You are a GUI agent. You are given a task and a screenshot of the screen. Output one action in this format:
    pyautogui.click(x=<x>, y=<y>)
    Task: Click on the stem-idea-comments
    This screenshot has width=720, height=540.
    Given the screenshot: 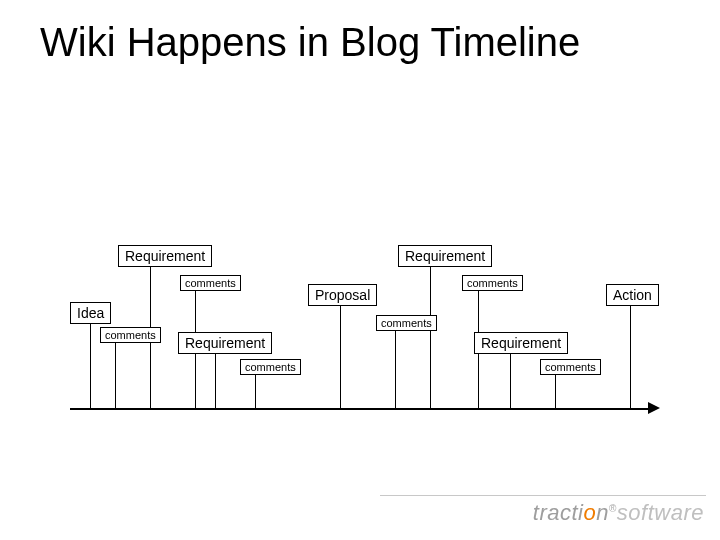 What is the action you would take?
    pyautogui.click(x=116, y=372)
    